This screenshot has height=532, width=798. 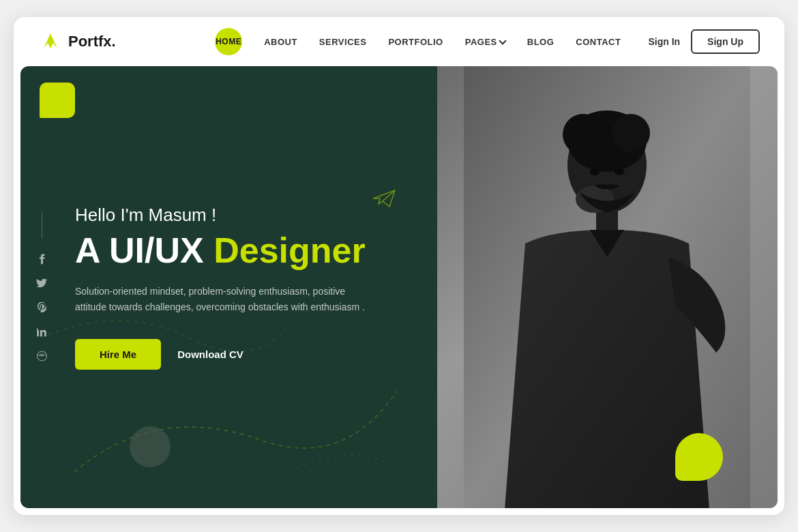 I want to click on nav-item-blog: BLOG, so click(x=541, y=42).